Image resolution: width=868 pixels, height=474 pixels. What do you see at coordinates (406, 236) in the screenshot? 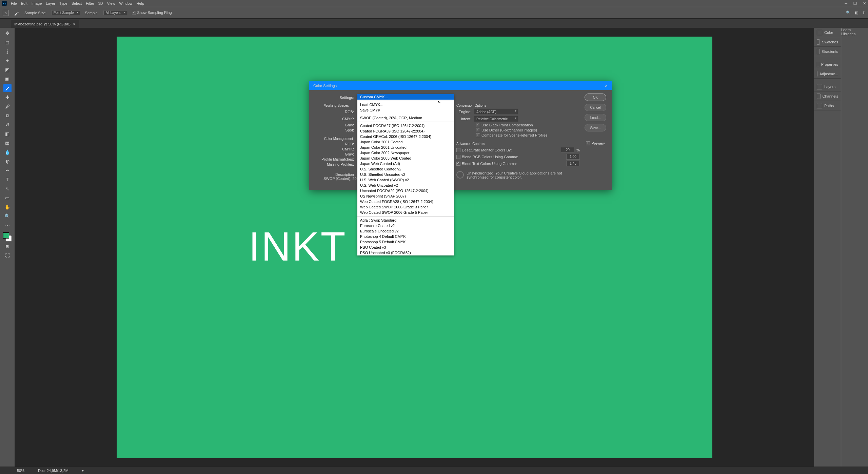
I see `cmyk-option: Photoshop 4 Default CMYK` at bounding box center [406, 236].